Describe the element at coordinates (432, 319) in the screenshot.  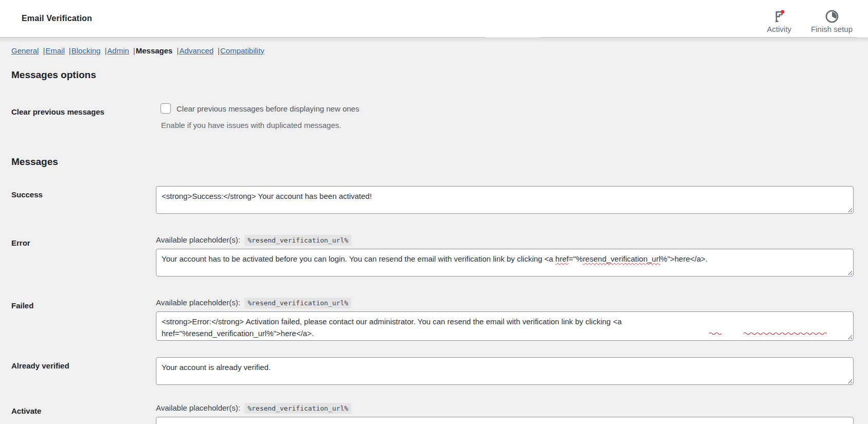
I see `failed-message-row: Failed Available placeholder(s): %resend…` at that location.